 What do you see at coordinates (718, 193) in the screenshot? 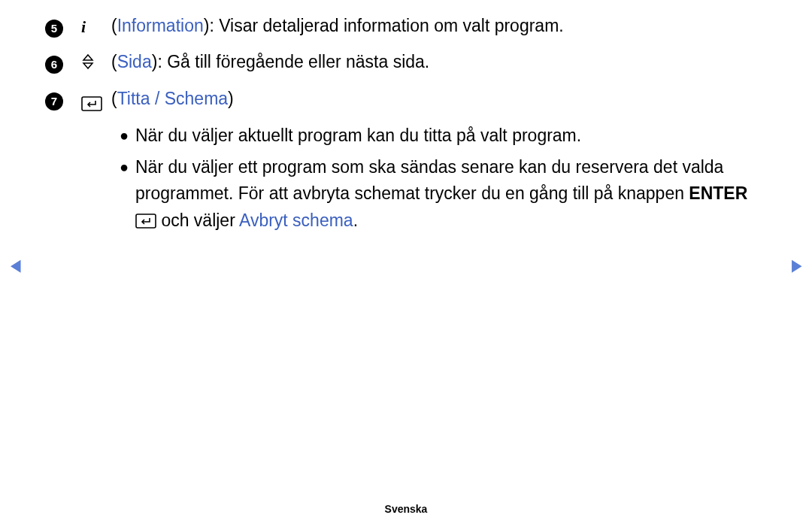
I see `enter-label: ENTER` at bounding box center [718, 193].